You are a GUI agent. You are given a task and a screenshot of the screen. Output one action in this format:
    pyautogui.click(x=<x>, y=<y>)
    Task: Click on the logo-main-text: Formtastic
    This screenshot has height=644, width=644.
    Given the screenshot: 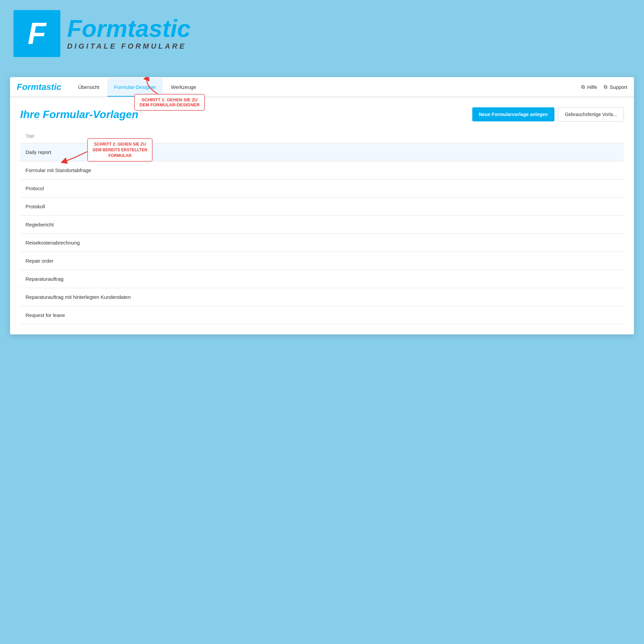 What is the action you would take?
    pyautogui.click(x=129, y=29)
    